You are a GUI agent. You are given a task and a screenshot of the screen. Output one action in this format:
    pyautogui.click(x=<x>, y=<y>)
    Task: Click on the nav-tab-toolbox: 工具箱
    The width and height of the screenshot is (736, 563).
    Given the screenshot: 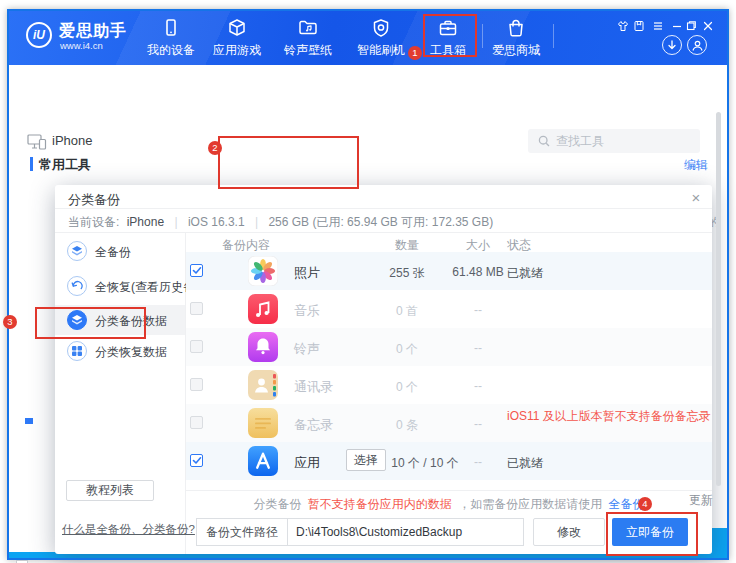 What is the action you would take?
    pyautogui.click(x=448, y=38)
    